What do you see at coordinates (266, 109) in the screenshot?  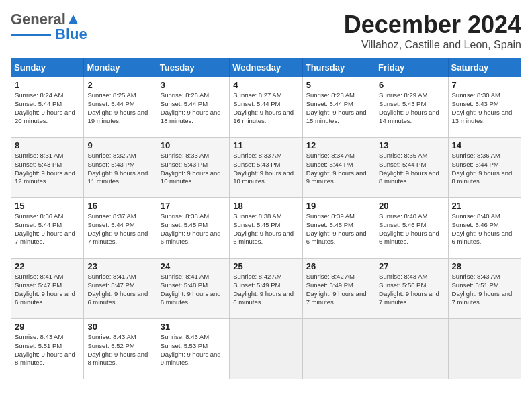 I see `day-info: Sunrise: 8:27 AM Sunset: 5:44 PM Dayligh…` at bounding box center [266, 109].